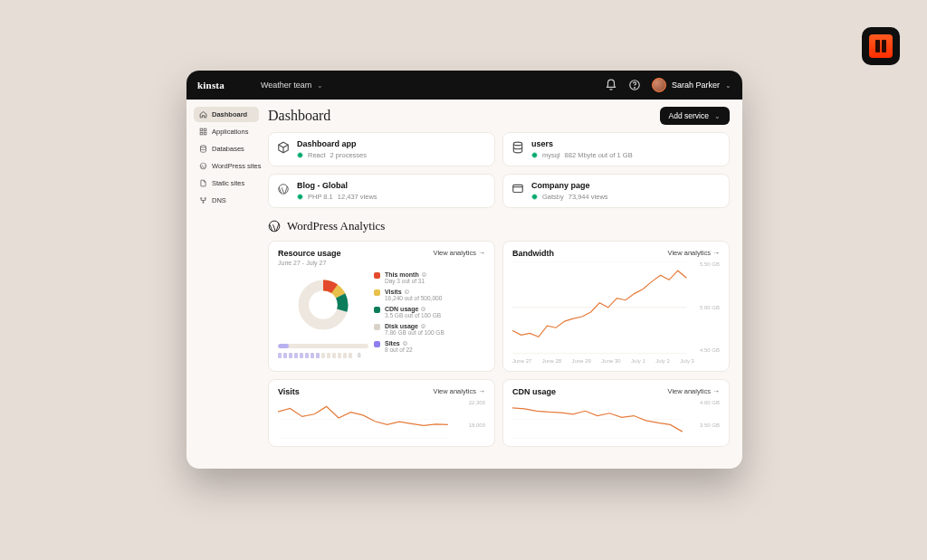 This screenshot has width=927, height=560. Describe the element at coordinates (409, 278) in the screenshot. I see `legend-item: This monthiDay 3 out of 31` at that location.